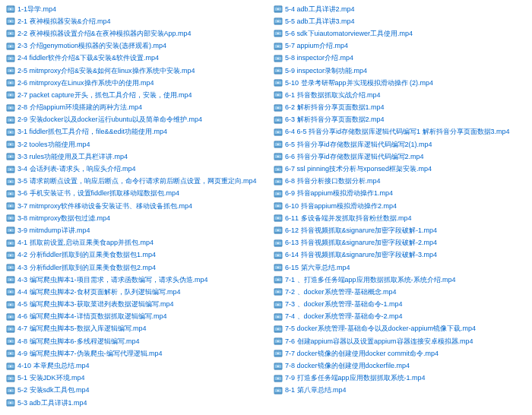 The image size is (532, 415). What do you see at coordinates (400, 391) in the screenshot?
I see `file-item: 8-1 第八章总结.mp4` at bounding box center [400, 391].